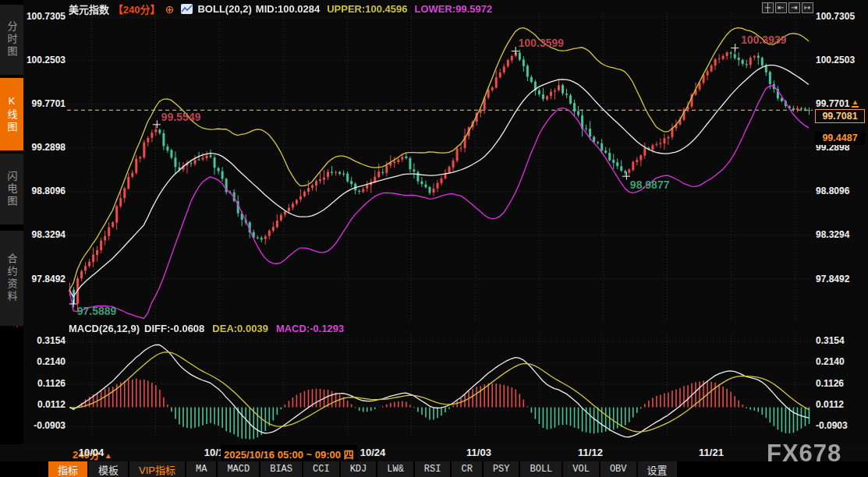 The image size is (868, 477). Describe the element at coordinates (281, 9) in the screenshot. I see `chart-header: 美元指数 【240分】 ⊕ BOLL(20,2) MID:100.0284 UP…` at that location.